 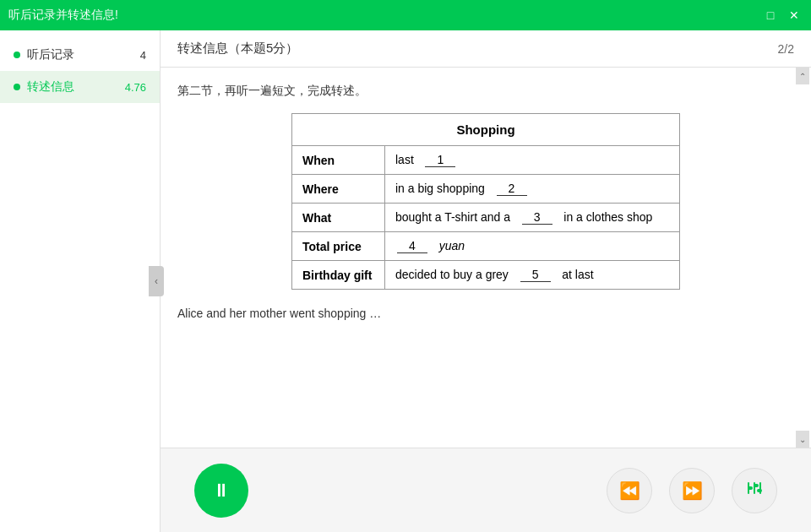 What do you see at coordinates (84, 55) in the screenshot?
I see `sidebar-item-label: 听后记录` at bounding box center [84, 55].